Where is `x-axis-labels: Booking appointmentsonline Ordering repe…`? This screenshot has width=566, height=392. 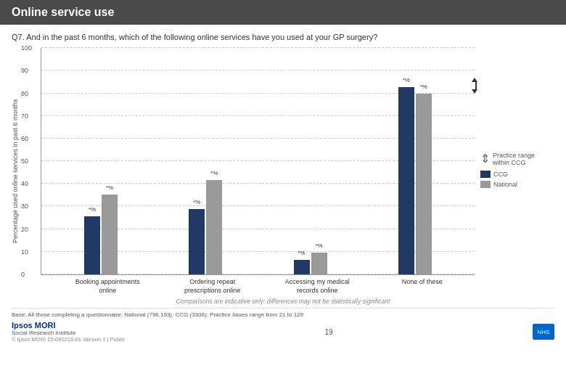
x-axis-labels: Booking appointmentsonline Ordering repe… is located at coordinates (261, 285).